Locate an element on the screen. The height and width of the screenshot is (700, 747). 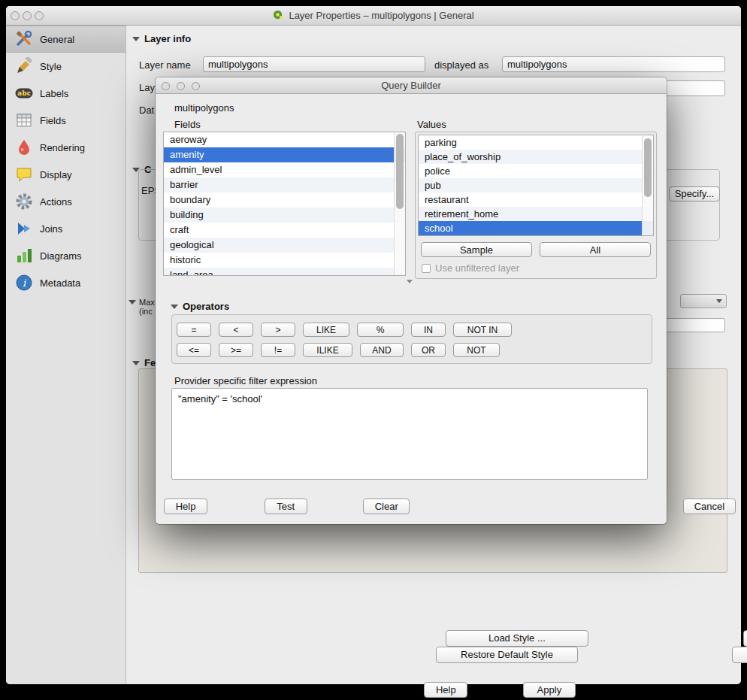
window-title-area: Layer Properties – multipolygons | Gener… is located at coordinates (374, 15).